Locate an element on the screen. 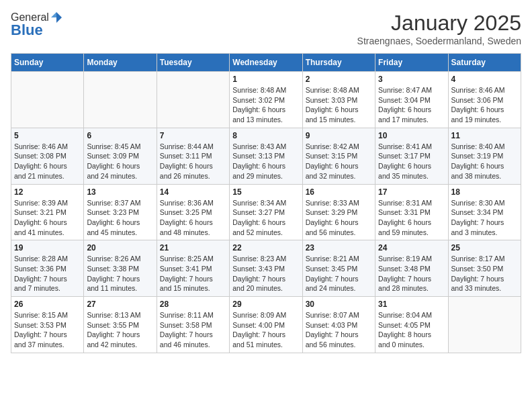 This screenshot has width=532, height=411. calendar-cell: 23Sunrise: 8:21 AMSunset: 3:45 PMDayligh… is located at coordinates (339, 269).